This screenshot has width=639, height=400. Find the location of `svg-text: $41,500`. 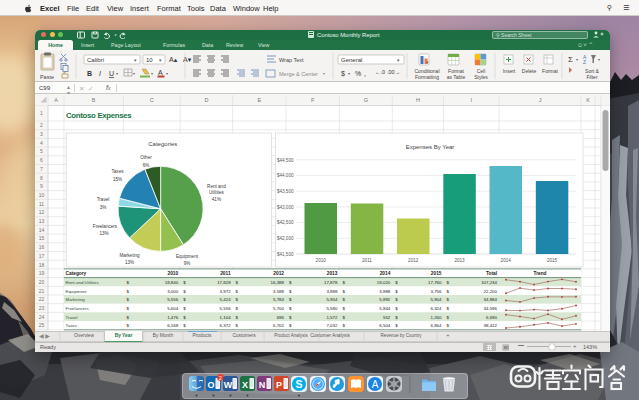

svg-text: $41,500 is located at coordinates (286, 254).